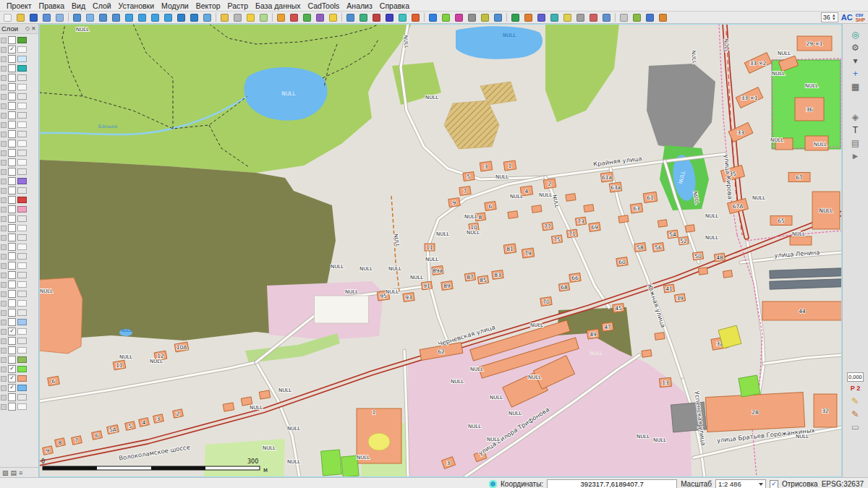 The width and height of the screenshot is (868, 488). I want to click on scale-combo: 1:2 486, so click(741, 484).